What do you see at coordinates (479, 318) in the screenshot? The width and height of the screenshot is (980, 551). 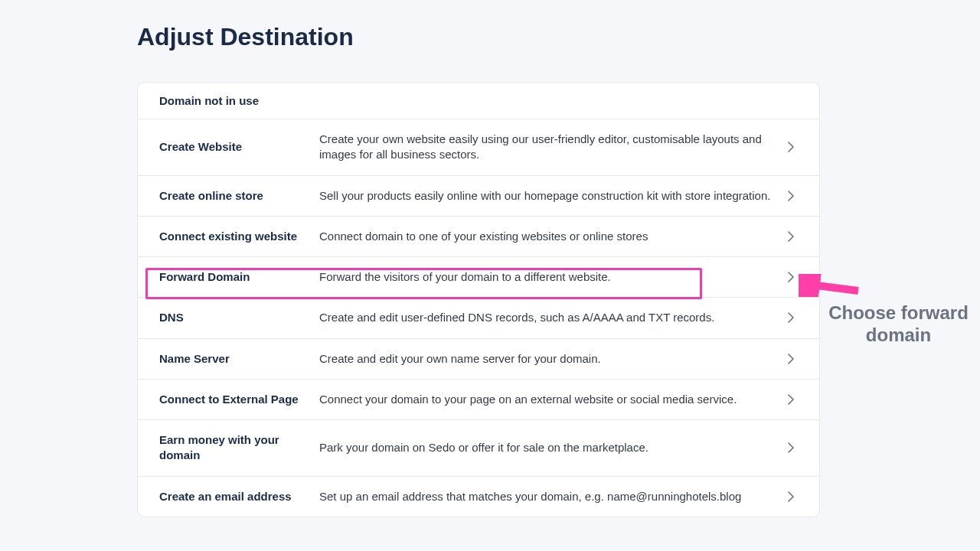 I see `option-dns: DNS Create and edit user-defined DNS rec…` at bounding box center [479, 318].